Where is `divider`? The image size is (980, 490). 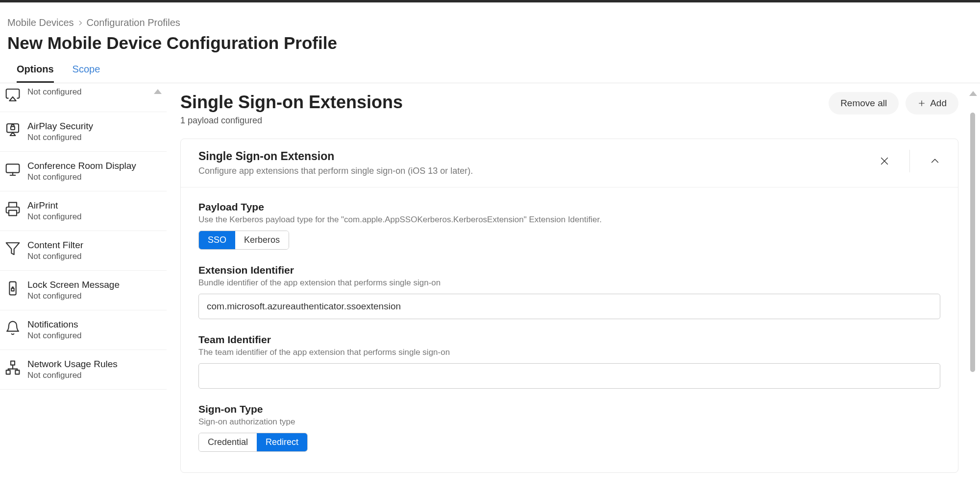 divider is located at coordinates (909, 161).